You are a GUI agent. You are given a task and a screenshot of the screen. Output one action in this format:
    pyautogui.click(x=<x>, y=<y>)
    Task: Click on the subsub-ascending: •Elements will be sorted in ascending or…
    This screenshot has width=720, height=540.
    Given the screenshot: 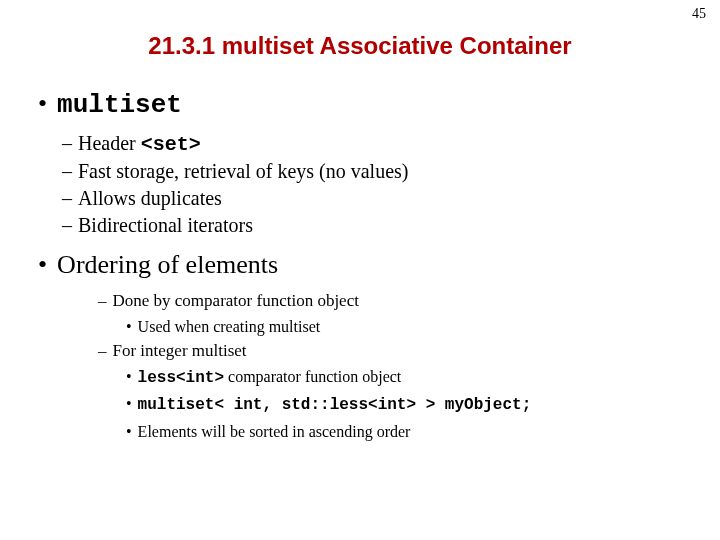 What is the action you would take?
    pyautogui.click(x=369, y=432)
    